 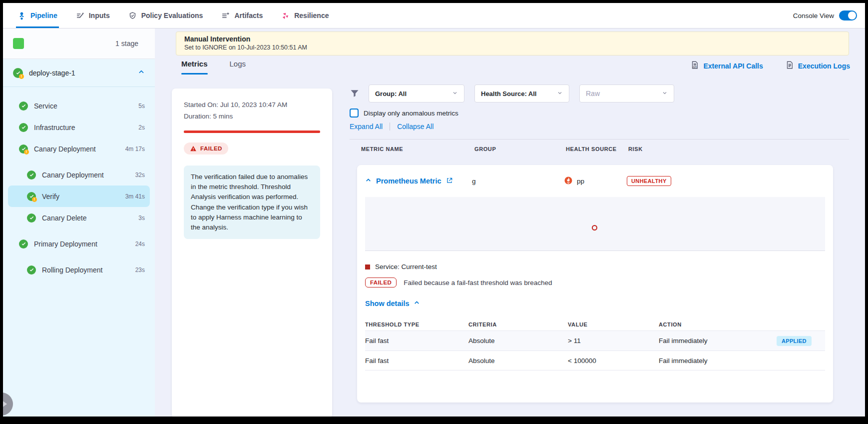 I want to click on show-details-toggle: Show details, so click(x=595, y=304).